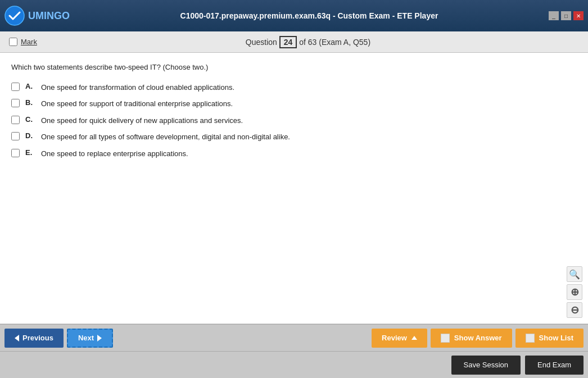  I want to click on option-c: C. One speed for quick delivery of new a…, so click(294, 121).